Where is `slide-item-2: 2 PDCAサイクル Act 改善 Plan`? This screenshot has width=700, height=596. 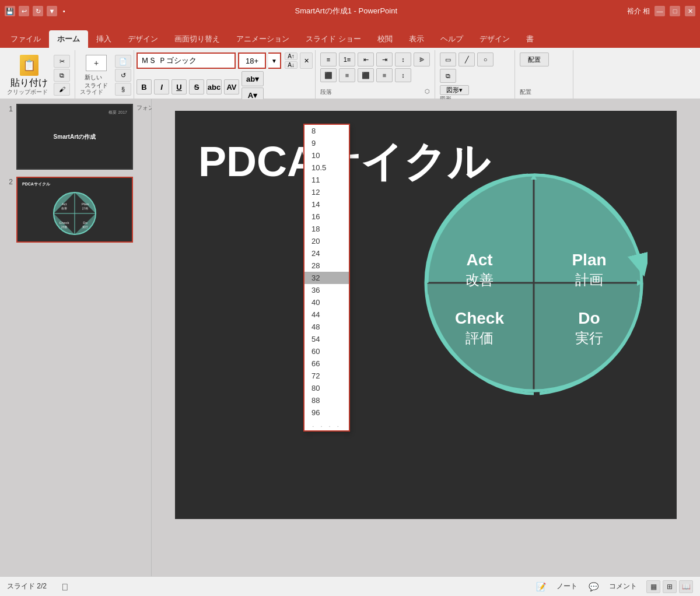 slide-item-2: 2 PDCAサイクル Act 改善 Plan is located at coordinates (76, 210).